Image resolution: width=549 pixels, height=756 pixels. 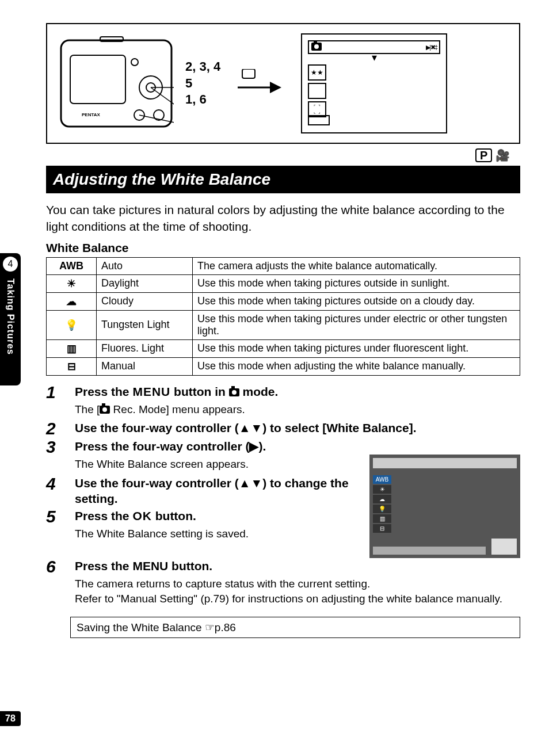 I want to click on wb-name-cell: Fluores. Light, so click(x=145, y=349).